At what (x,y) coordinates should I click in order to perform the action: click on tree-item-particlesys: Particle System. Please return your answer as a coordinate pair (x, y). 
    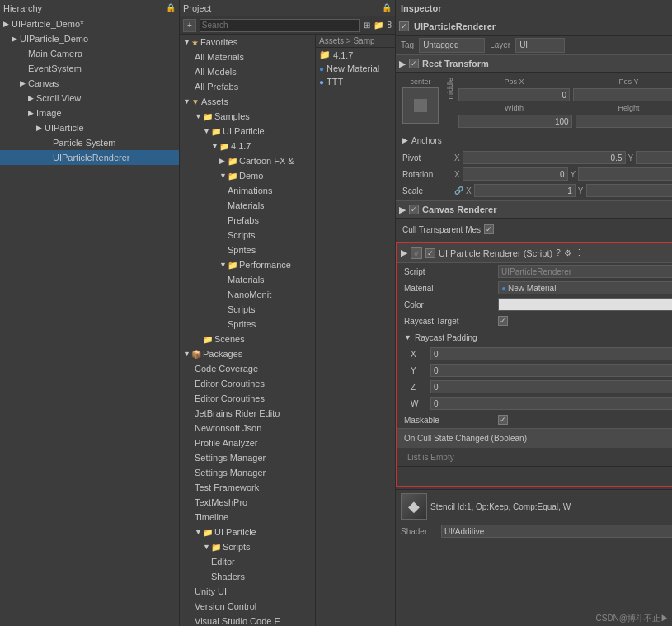
    Looking at the image, I should click on (89, 143).